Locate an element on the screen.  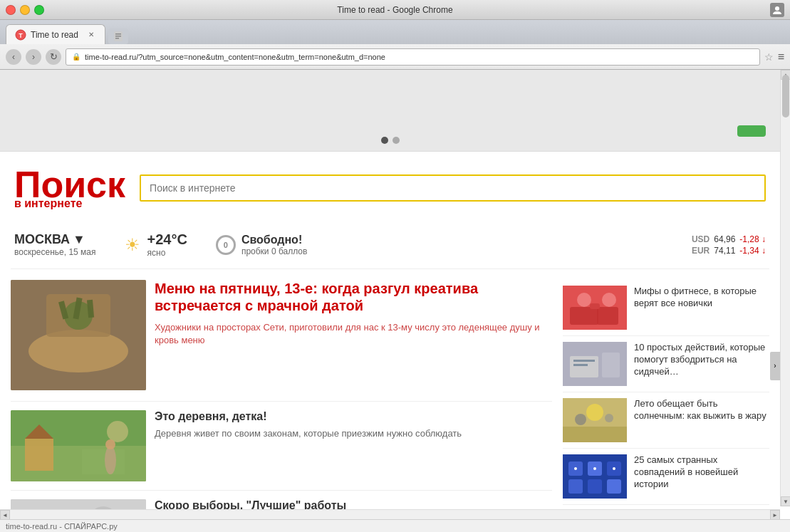
third-article-title: Скоро выборы. "Лучшие" работы is located at coordinates (353, 504).